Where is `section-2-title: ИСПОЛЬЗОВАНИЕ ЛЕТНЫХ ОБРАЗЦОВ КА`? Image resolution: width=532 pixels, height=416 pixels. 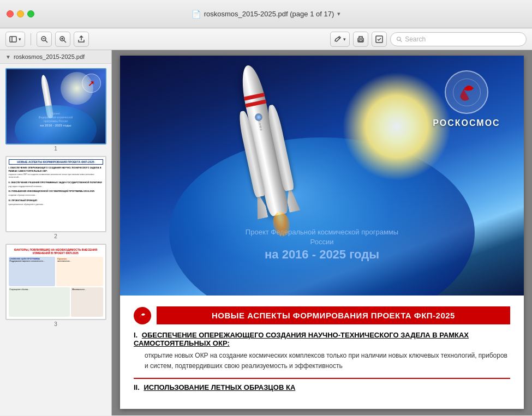
section-2-title: ИСПОЛЬЗОВАНИЕ ЛЕТНЫХ ОБРАЗЦОВ КА is located at coordinates (219, 387).